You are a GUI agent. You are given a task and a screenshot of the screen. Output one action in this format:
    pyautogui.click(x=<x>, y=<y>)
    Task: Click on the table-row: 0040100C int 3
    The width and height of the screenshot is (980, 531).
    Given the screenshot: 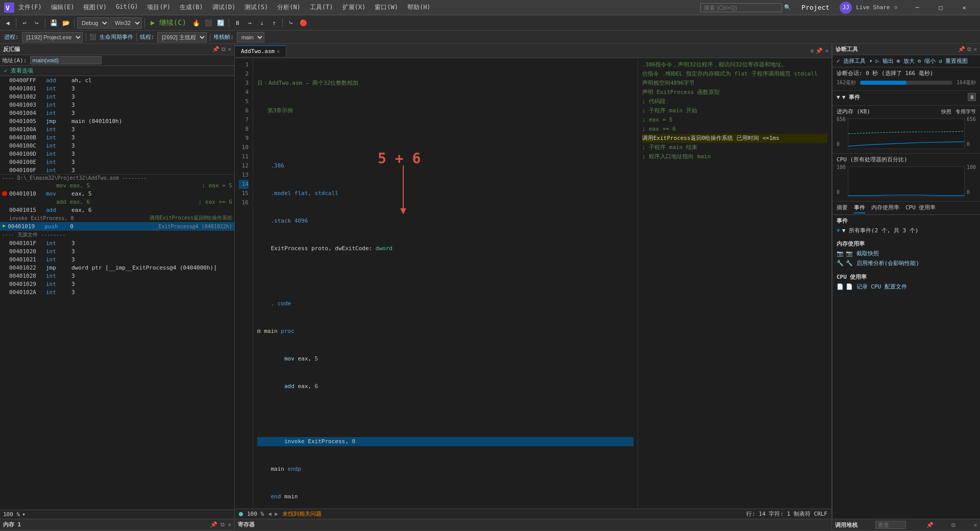 What is the action you would take?
    pyautogui.click(x=117, y=146)
    